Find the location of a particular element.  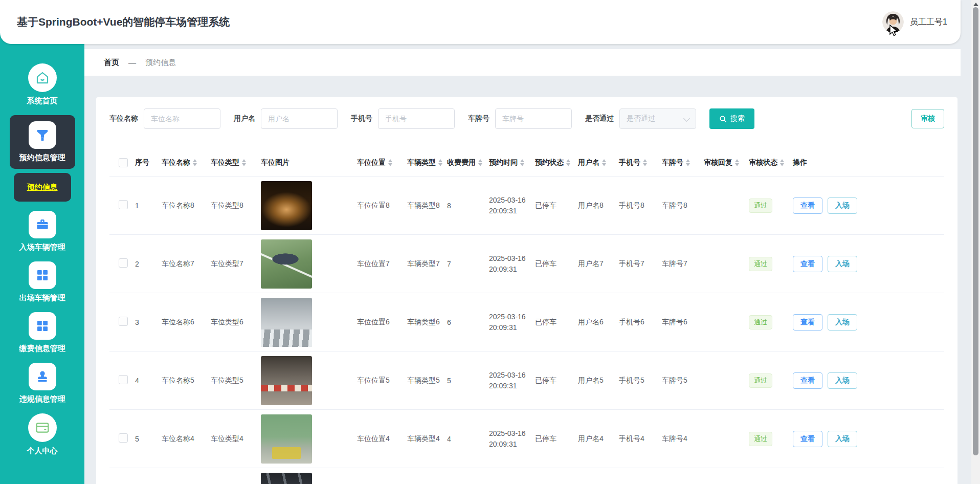

column-label: 车位类型 is located at coordinates (225, 163).